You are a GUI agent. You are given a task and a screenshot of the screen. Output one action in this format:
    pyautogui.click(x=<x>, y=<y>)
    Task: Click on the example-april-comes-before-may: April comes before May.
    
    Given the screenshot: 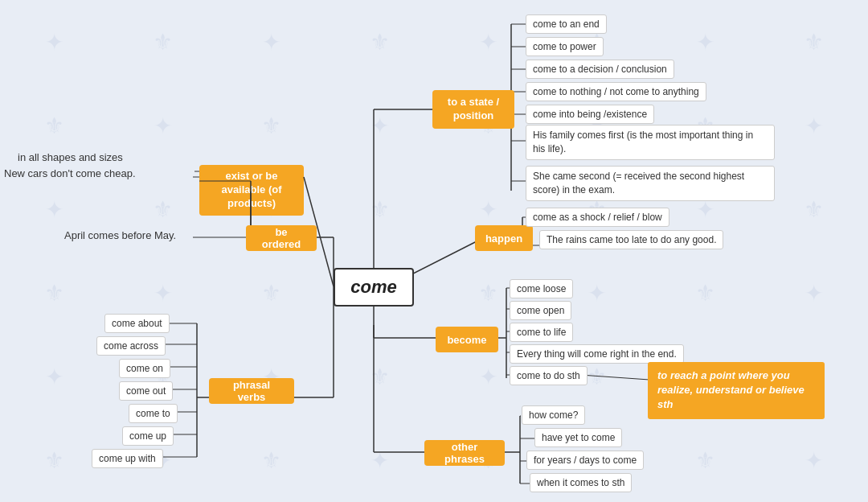 What is the action you would take?
    pyautogui.click(x=121, y=235)
    